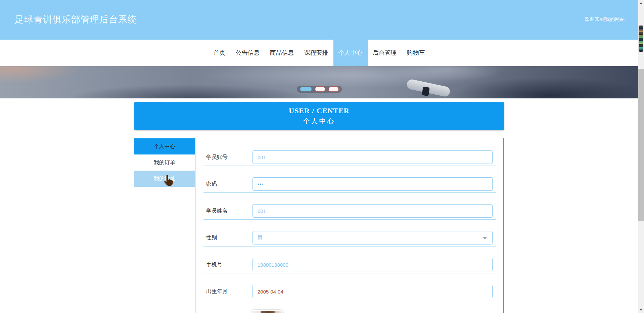  What do you see at coordinates (169, 180) in the screenshot?
I see `mouse-cursor-hand-icon` at bounding box center [169, 180].